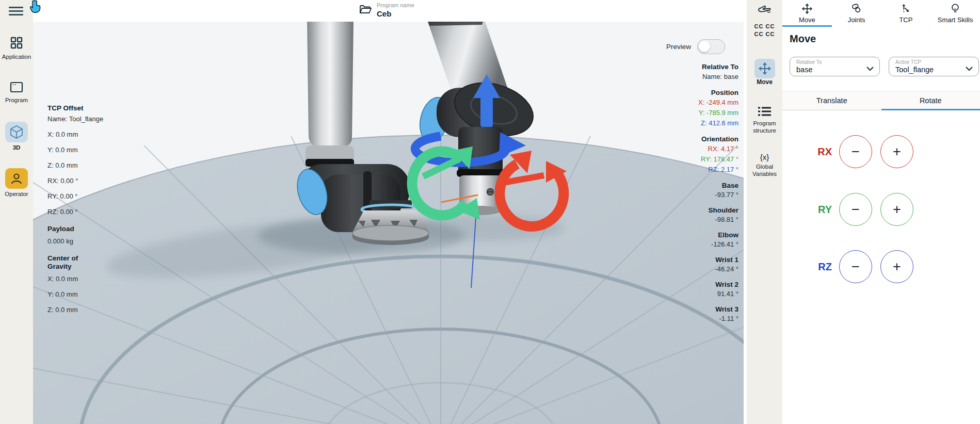 Image resolution: width=980 pixels, height=424 pixels. I want to click on main-menu-button, so click(16, 10).